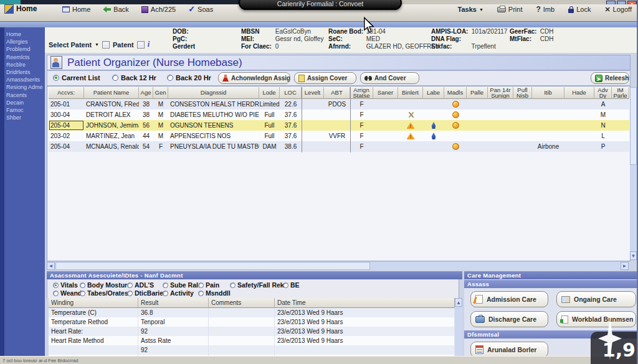 The height and width of the screenshot is (364, 638). What do you see at coordinates (292, 285) in the screenshot?
I see `assessment-radio-be: BE` at bounding box center [292, 285].